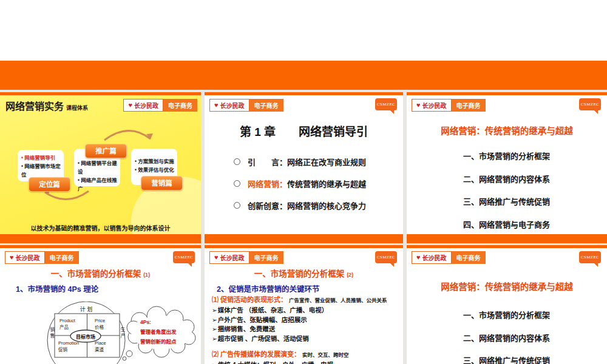  Describe the element at coordinates (100, 320) in the screenshot. I see `svg-text: Price` at that location.